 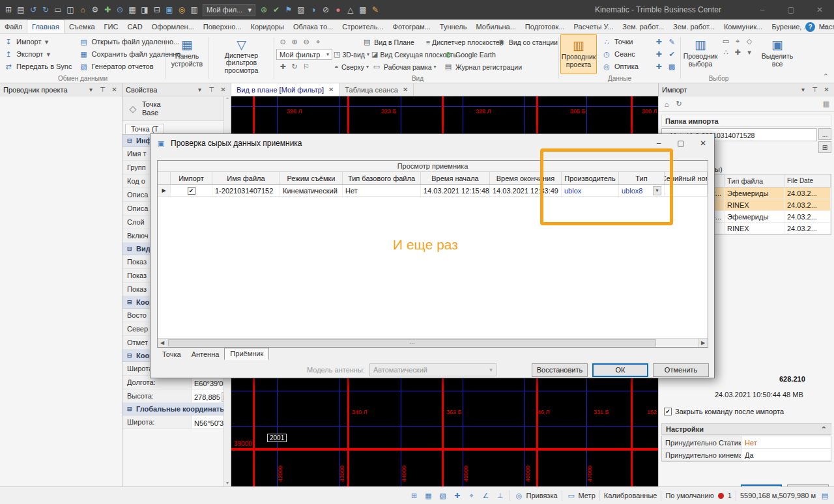 What do you see at coordinates (639, 42) in the screenshot?
I see `points-button: ∴Точки✚✎` at bounding box center [639, 42].